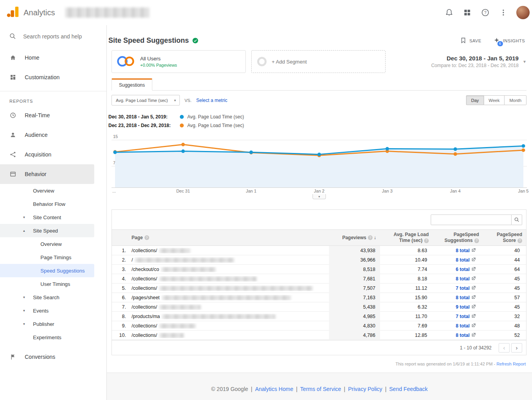  I want to click on table-row: 5./collections/7,50711.127 total45, so click(319, 288).